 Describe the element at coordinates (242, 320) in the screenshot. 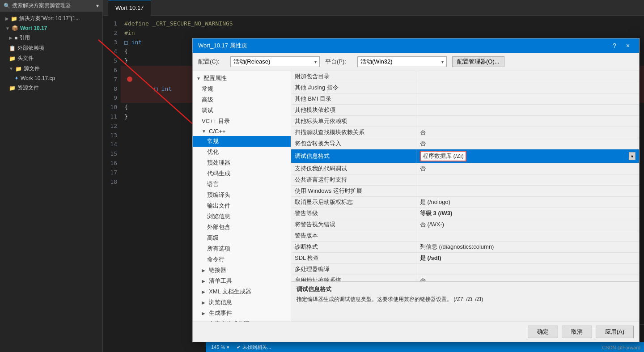

I see `tree-item-custom-build: ▶ 自定义生成步骤` at that location.